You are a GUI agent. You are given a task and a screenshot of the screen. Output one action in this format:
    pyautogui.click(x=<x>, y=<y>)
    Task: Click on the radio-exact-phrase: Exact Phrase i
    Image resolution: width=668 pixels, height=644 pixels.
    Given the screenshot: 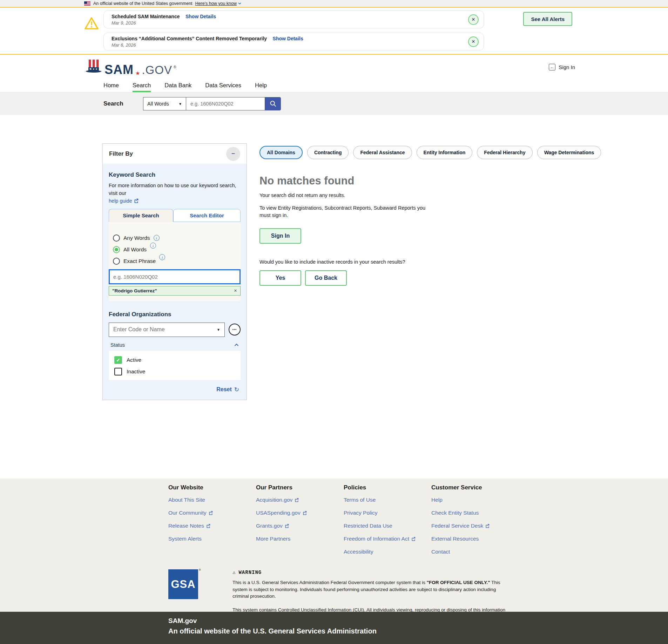 What is the action you would take?
    pyautogui.click(x=177, y=261)
    